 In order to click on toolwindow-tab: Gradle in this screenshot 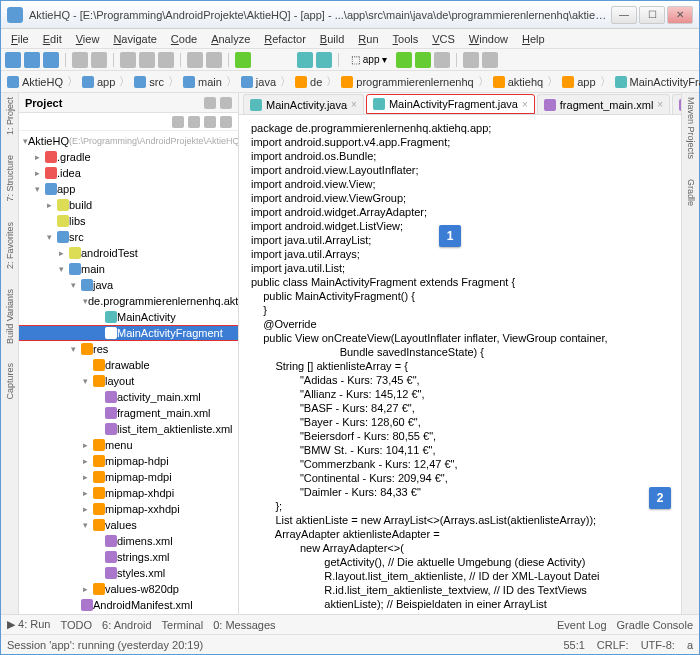, I will do `click(691, 192)`.